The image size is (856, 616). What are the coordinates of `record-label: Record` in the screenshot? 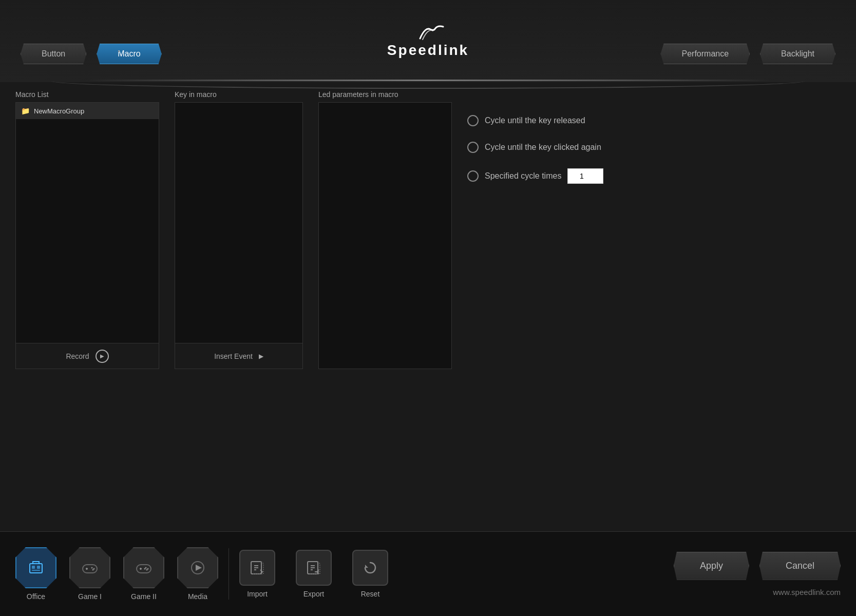 It's located at (77, 356).